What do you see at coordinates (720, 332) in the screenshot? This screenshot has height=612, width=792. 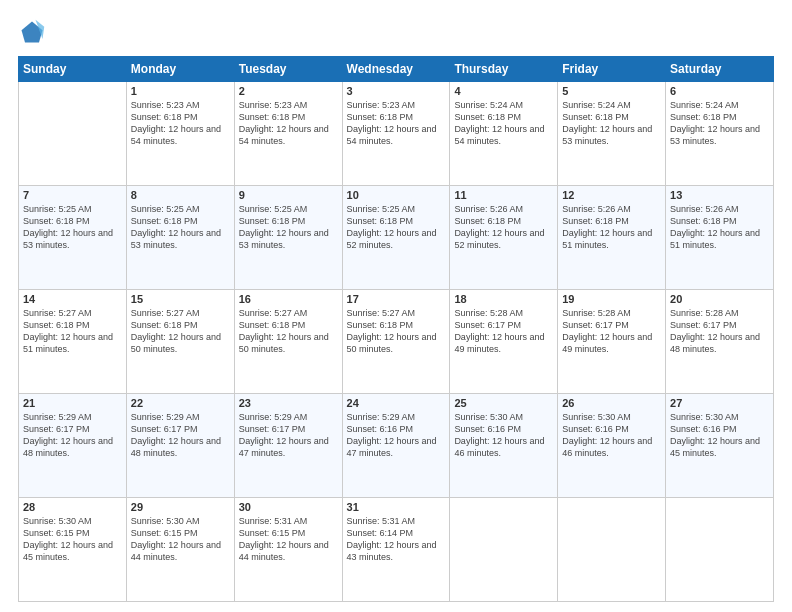 I see `day-info: Sunrise: 5:28 AM Sunset: 6:17 PM Dayligh…` at bounding box center [720, 332].